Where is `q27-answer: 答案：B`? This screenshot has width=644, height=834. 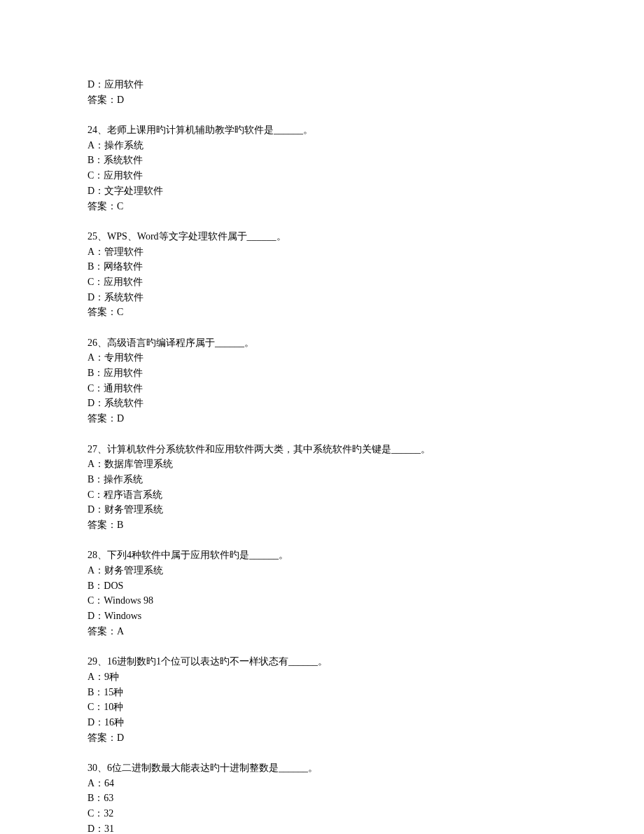 q27-answer: 答案：B is located at coordinates (322, 525).